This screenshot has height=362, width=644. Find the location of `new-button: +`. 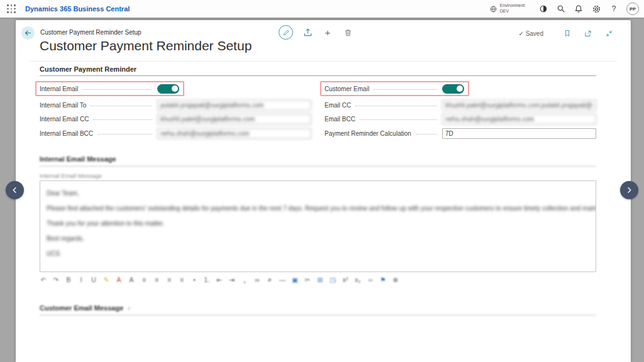

new-button: + is located at coordinates (328, 33).